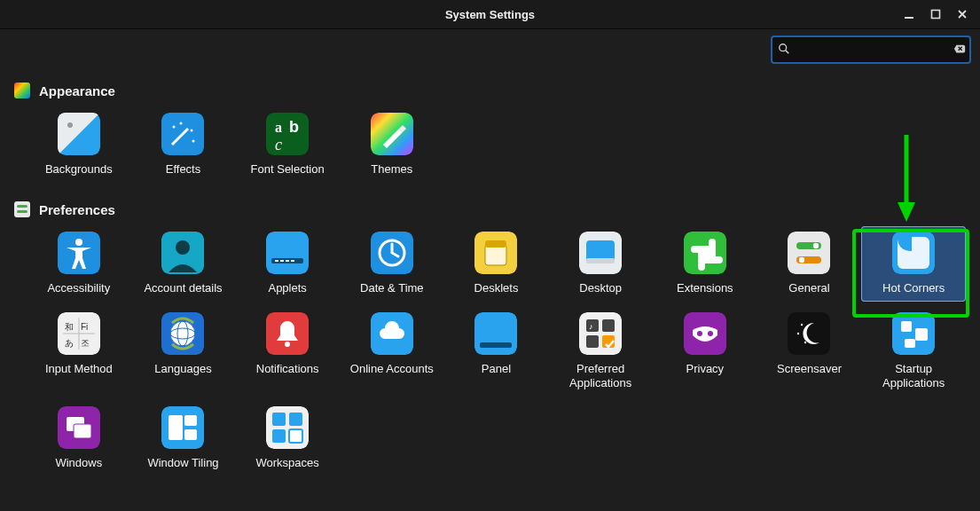 This screenshot has width=980, height=511. Describe the element at coordinates (496, 334) in the screenshot. I see `panel-icon` at that location.